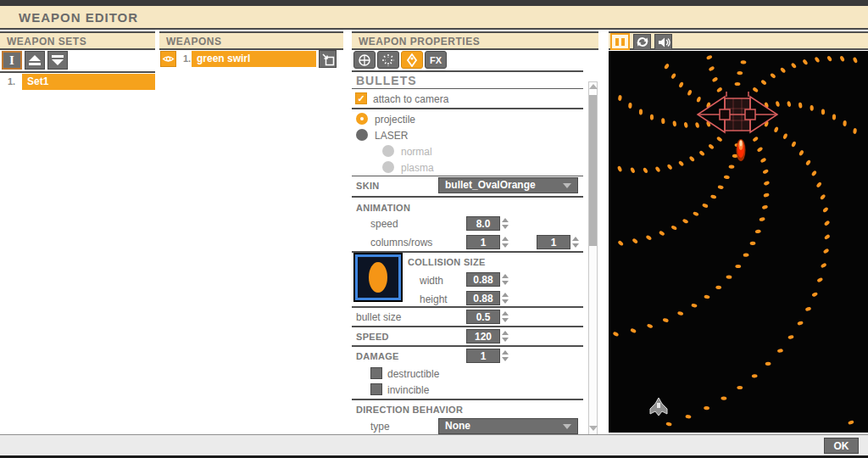  I want to click on rows-input: 1, so click(554, 243).